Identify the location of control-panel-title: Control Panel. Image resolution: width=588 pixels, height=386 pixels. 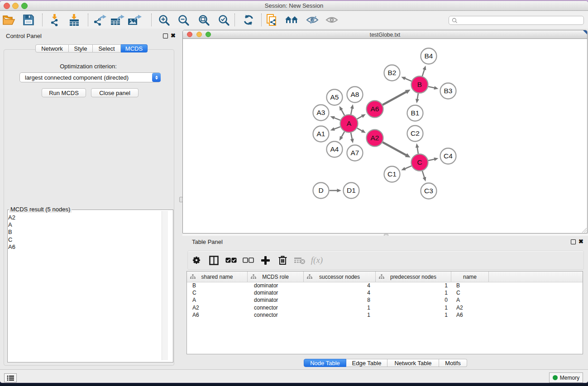
(24, 36).